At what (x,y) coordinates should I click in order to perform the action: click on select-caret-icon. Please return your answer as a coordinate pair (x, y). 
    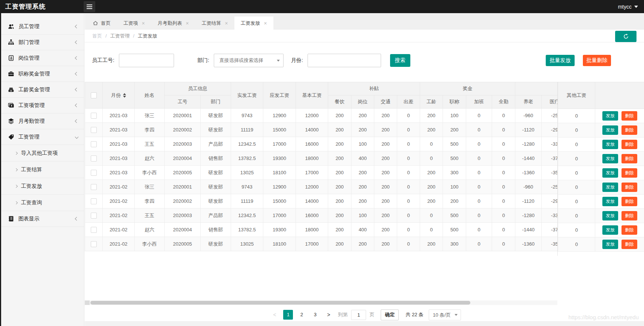
    Looking at the image, I should click on (456, 315).